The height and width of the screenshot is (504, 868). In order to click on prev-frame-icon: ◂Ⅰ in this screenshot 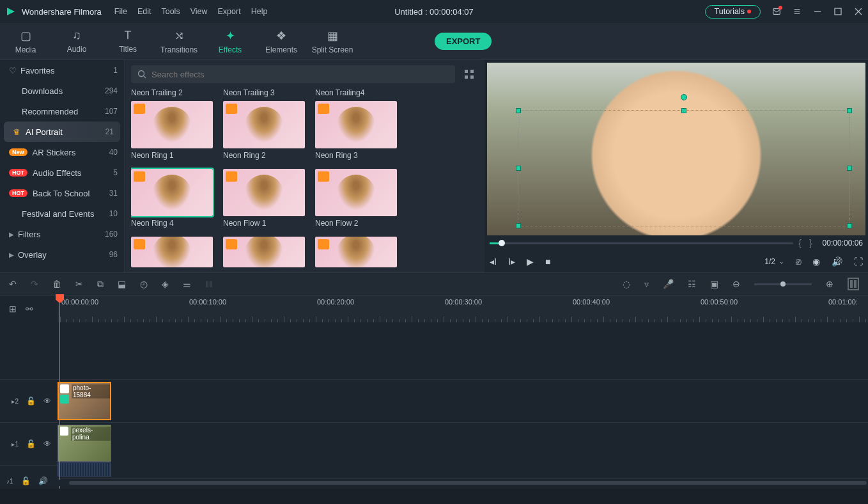, I will do `click(493, 262)`.